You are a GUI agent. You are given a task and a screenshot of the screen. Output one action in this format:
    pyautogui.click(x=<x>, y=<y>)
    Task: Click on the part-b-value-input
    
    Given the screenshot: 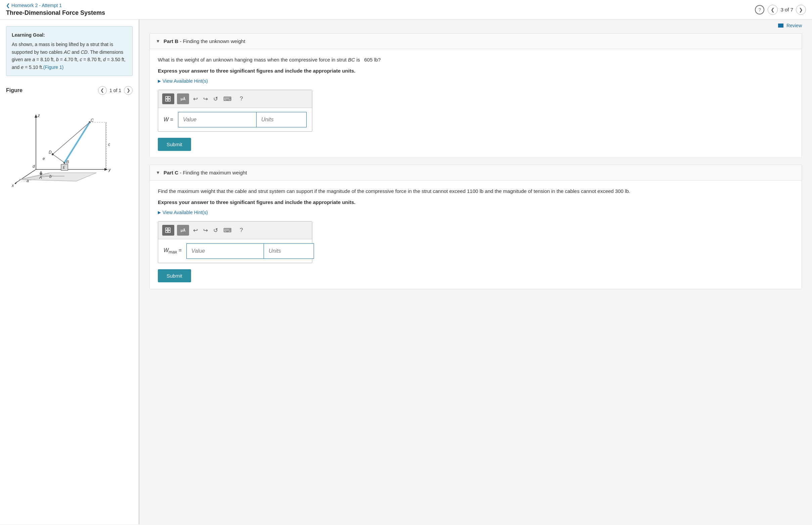 What is the action you would take?
    pyautogui.click(x=217, y=120)
    